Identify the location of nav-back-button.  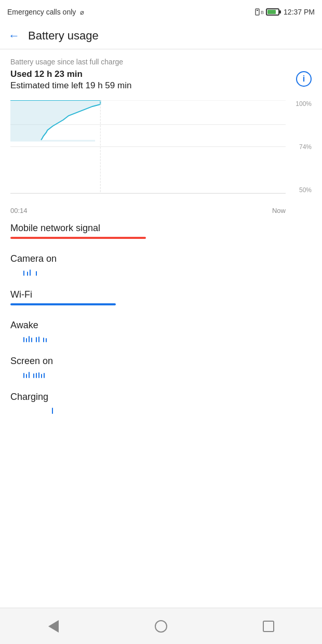
(53, 626).